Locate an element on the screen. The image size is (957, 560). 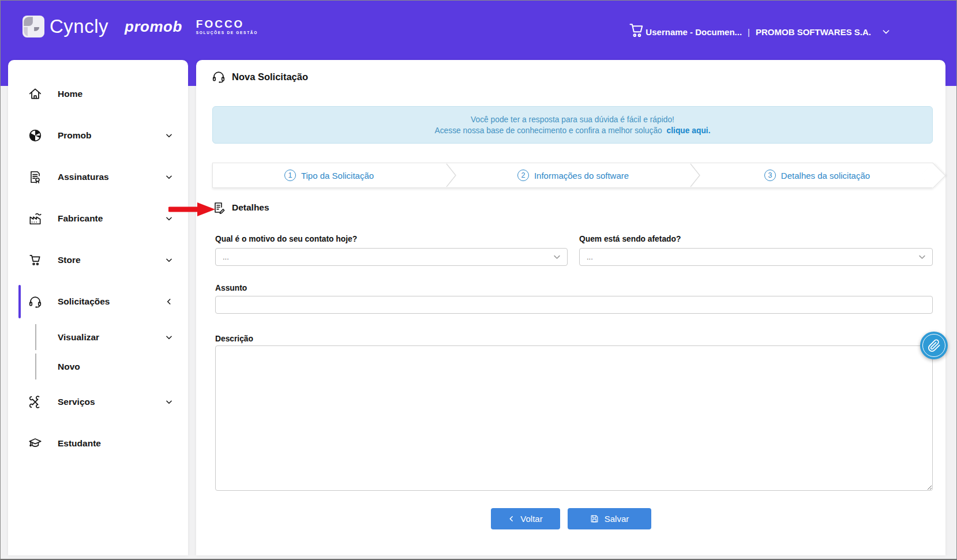
sidebar-item-store: Store is located at coordinates (98, 260).